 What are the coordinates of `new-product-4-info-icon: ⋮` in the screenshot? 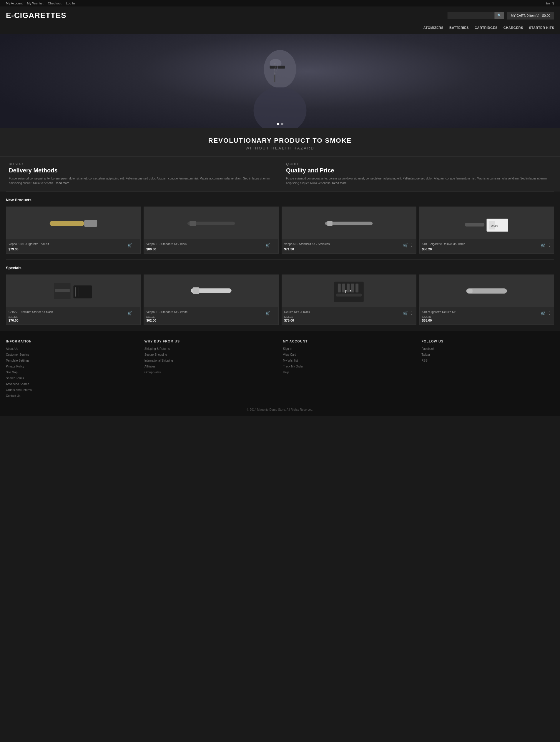 It's located at (550, 245).